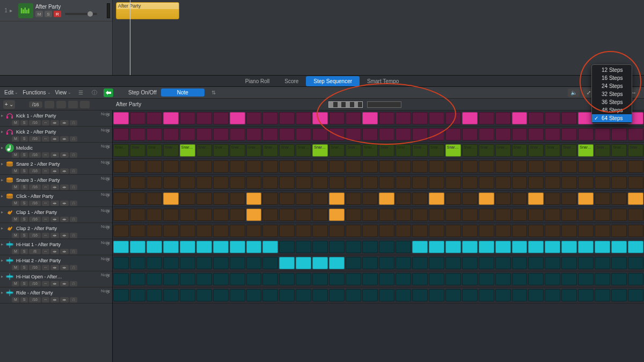 The height and width of the screenshot is (362, 644). Describe the element at coordinates (16, 284) in the screenshot. I see `row-mute: M` at that location.